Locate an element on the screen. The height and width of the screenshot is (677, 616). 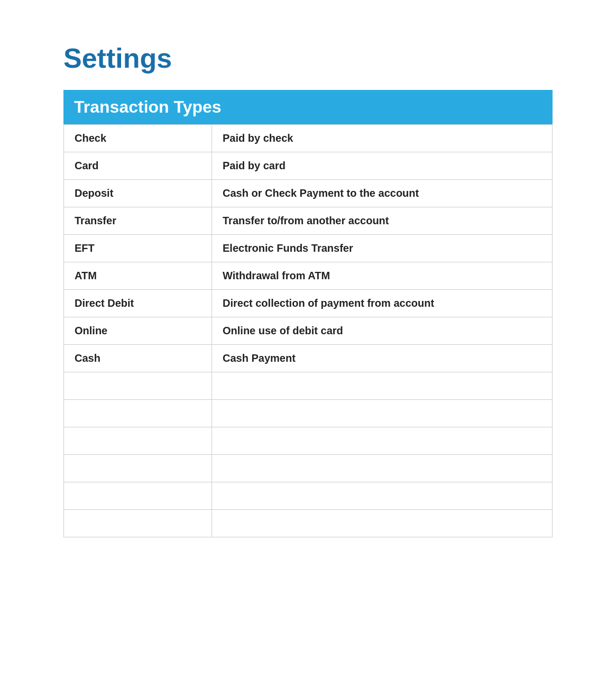
transaction-description-cell: Transfer to/from another account is located at coordinates (382, 221).